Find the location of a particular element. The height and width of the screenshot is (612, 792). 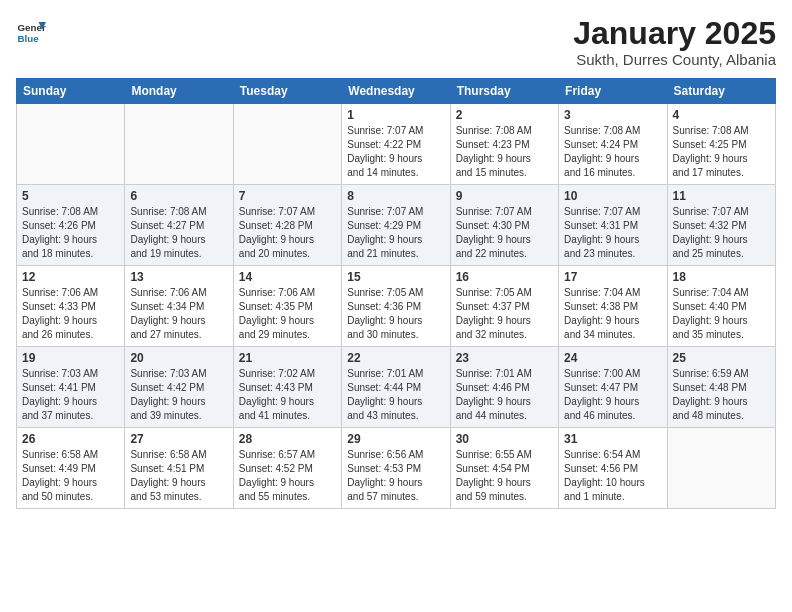

day-number: 7 is located at coordinates (288, 196).